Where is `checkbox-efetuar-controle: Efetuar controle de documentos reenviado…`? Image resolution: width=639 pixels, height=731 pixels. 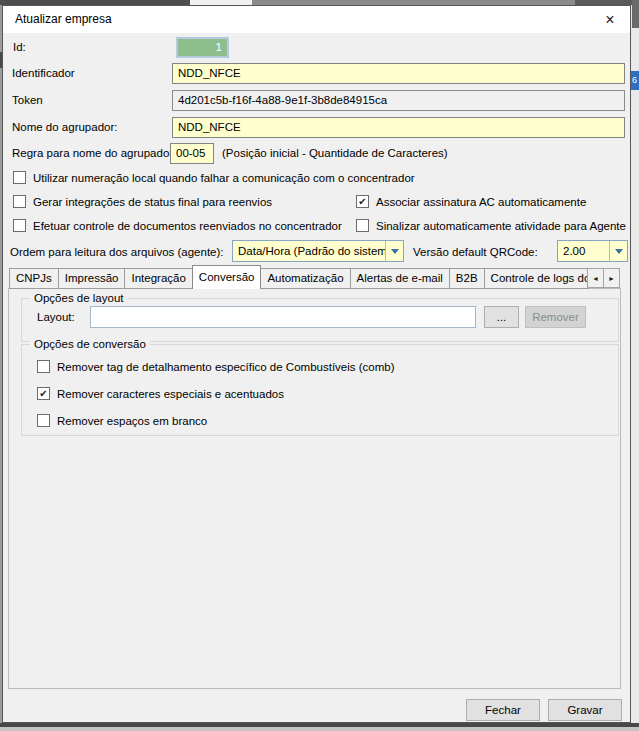 checkbox-efetuar-controle: Efetuar controle de documentos reenviado… is located at coordinates (178, 226).